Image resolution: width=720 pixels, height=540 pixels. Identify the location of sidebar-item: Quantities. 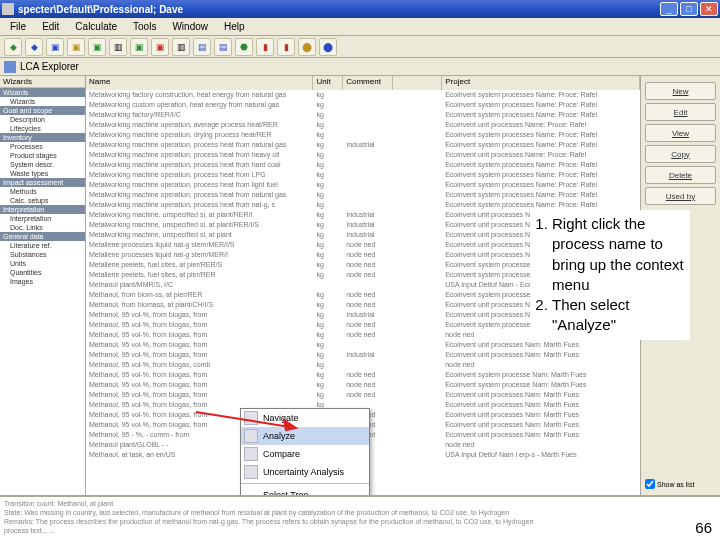
(42, 272).